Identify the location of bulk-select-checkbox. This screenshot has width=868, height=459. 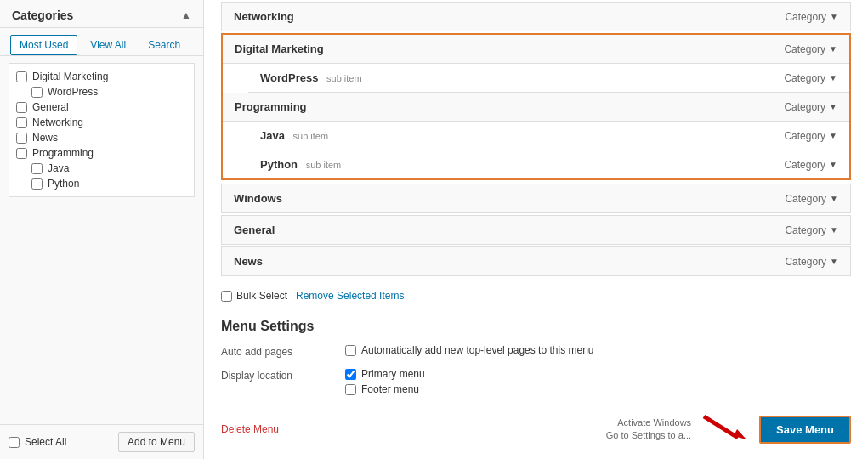
(226, 296).